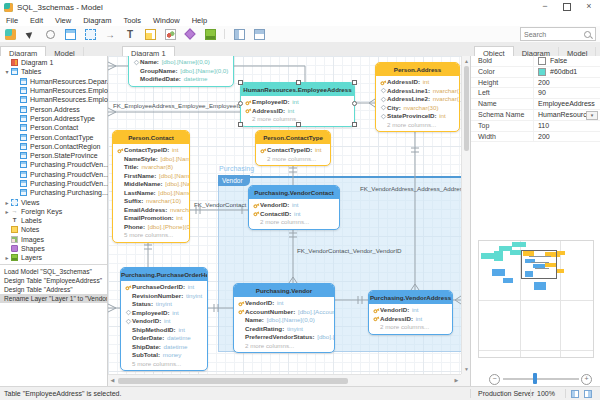 The width and height of the screenshot is (600, 400). I want to click on table-person-contact: Person.ContactContactTypeID: intNameStyl…, so click(151, 186).